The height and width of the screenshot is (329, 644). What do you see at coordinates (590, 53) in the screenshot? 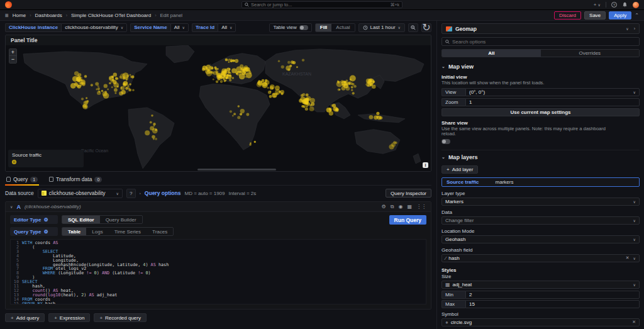
I see `tab-overrides: Overrides` at bounding box center [590, 53].